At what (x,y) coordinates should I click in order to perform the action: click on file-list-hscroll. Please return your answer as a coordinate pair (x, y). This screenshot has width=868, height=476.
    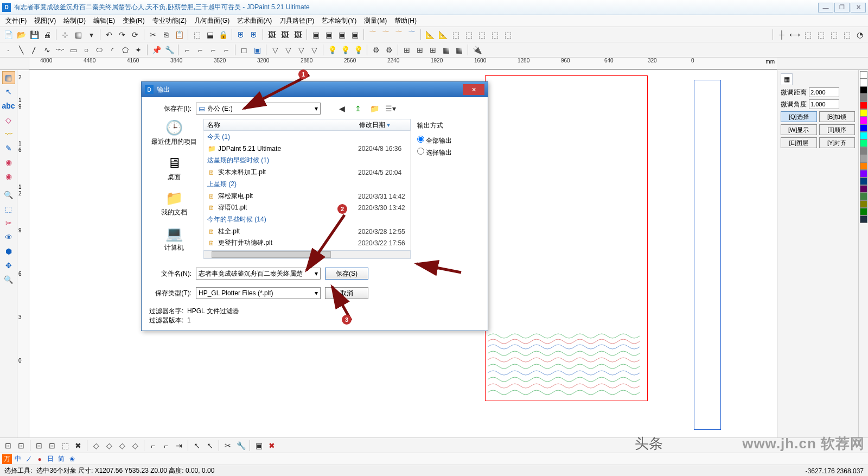
    Looking at the image, I should click on (307, 255).